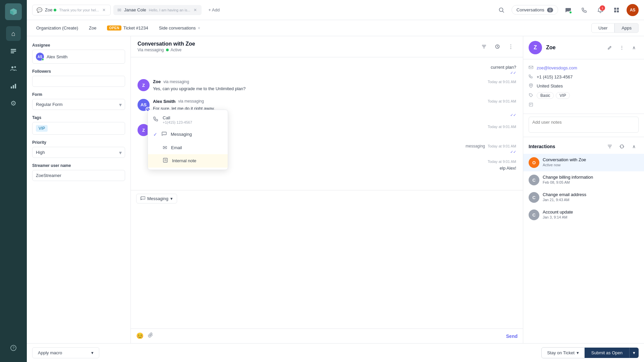  What do you see at coordinates (335, 28) in the screenshot?
I see `breadcrumb-bar: Organization (Create) Zoe OPEN Ticket #1…` at bounding box center [335, 28].